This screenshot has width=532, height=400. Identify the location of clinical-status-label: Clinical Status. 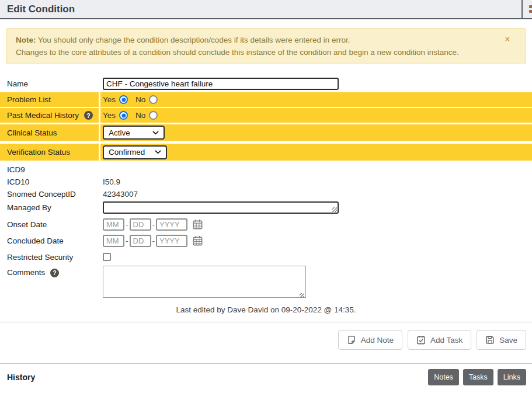
(33, 133).